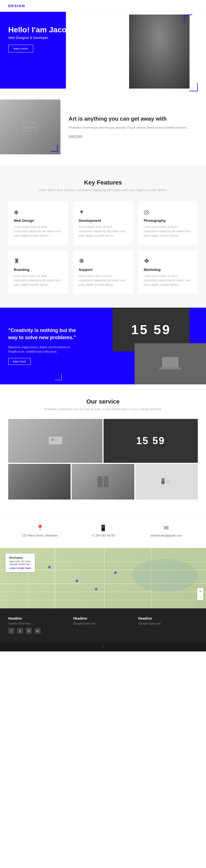  What do you see at coordinates (17, 6) in the screenshot?
I see `header-logo: DESIGN` at bounding box center [17, 6].